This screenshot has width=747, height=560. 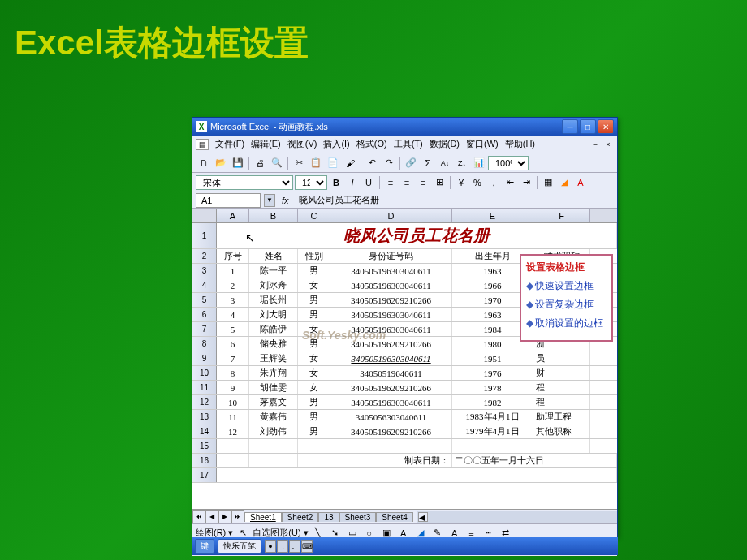 I want to click on close-button: ✕, so click(x=606, y=127).